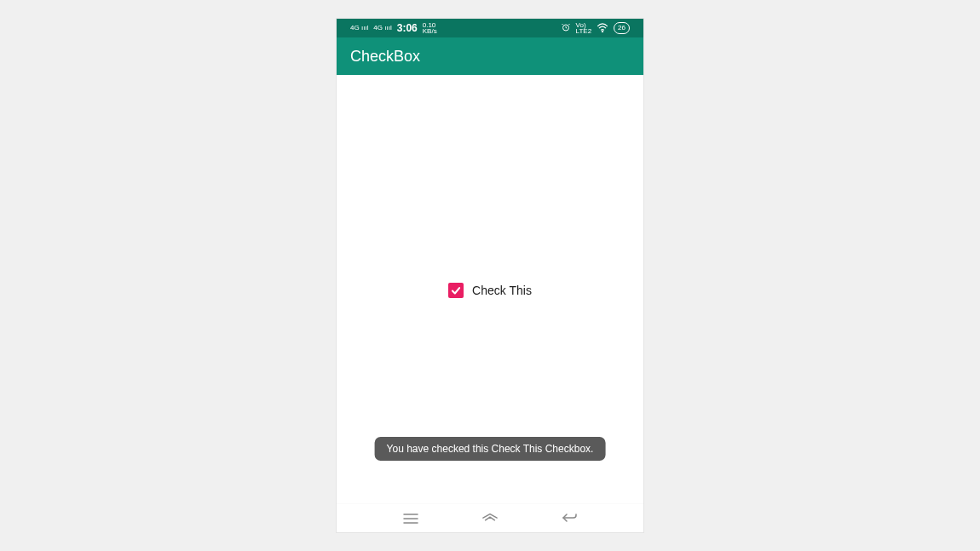 Image resolution: width=980 pixels, height=551 pixels. What do you see at coordinates (502, 290) in the screenshot?
I see `checkbox-label: Check This` at bounding box center [502, 290].